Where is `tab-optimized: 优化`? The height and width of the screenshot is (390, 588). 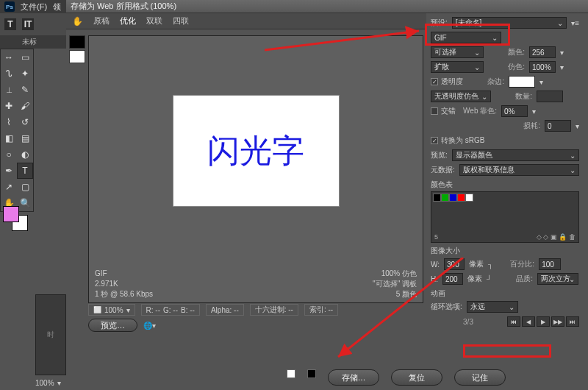
tab-optimized: 优化 is located at coordinates (128, 21).